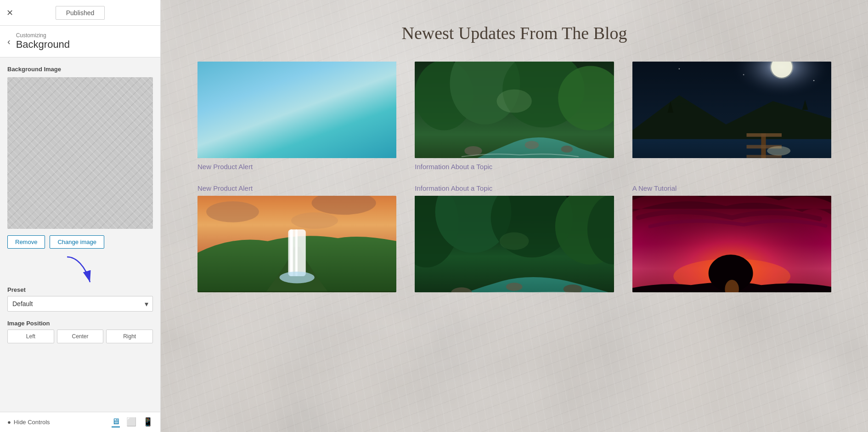 Image resolution: width=868 pixels, height=432 pixels. Describe the element at coordinates (80, 41) in the screenshot. I see `panel-header: ‹ Customizing Background` at that location.